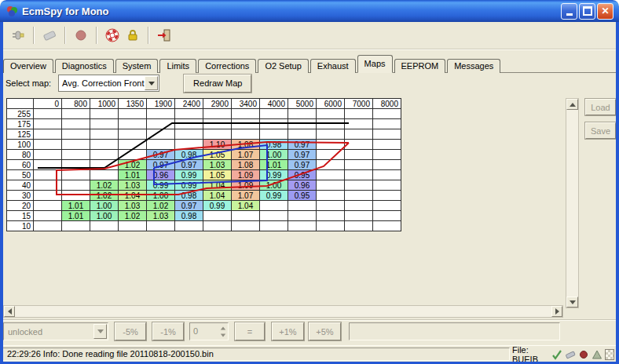 The width and height of the screenshot is (619, 364). Describe the element at coordinates (112, 35) in the screenshot. I see `life-ring-button` at that location.